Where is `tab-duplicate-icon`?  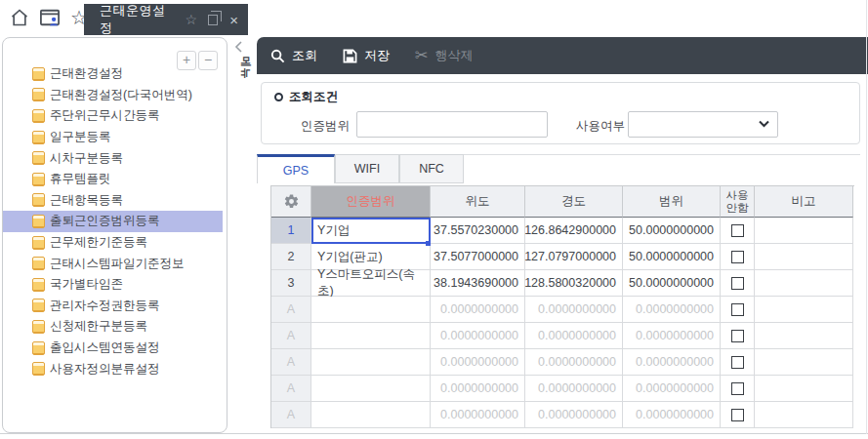 tab-duplicate-icon is located at coordinates (213, 20).